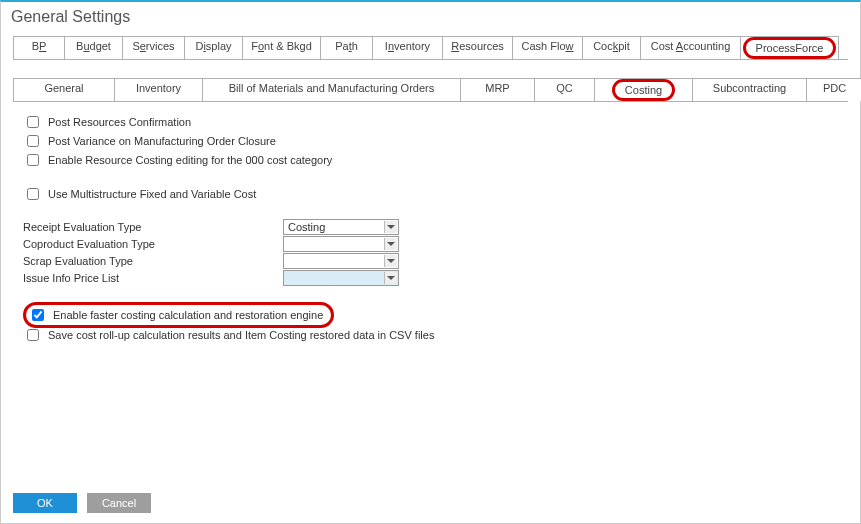 The image size is (861, 524). I want to click on checkbox-enable-faster-costing, so click(38, 315).